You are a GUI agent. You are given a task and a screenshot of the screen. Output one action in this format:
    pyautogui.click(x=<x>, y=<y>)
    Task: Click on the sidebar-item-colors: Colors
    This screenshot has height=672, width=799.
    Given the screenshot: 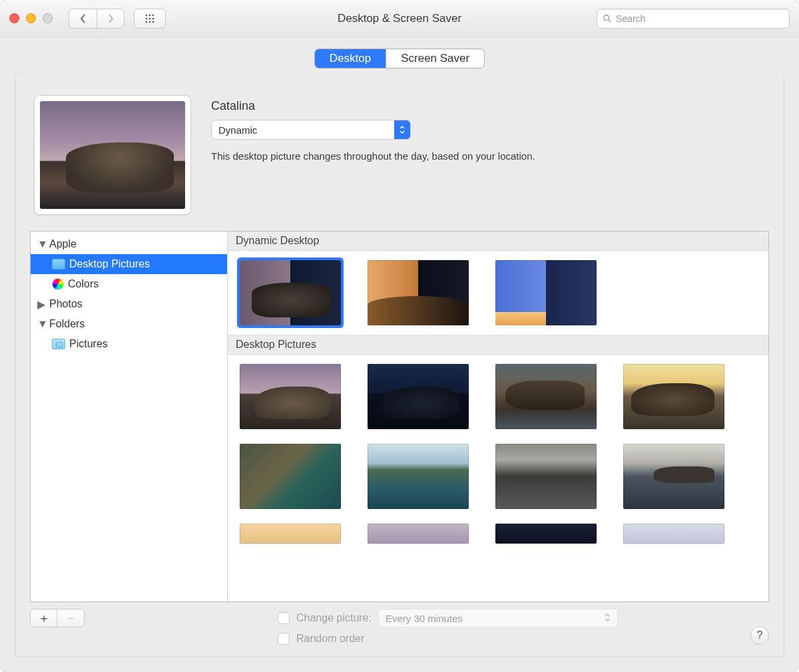 What is the action you would take?
    pyautogui.click(x=129, y=284)
    